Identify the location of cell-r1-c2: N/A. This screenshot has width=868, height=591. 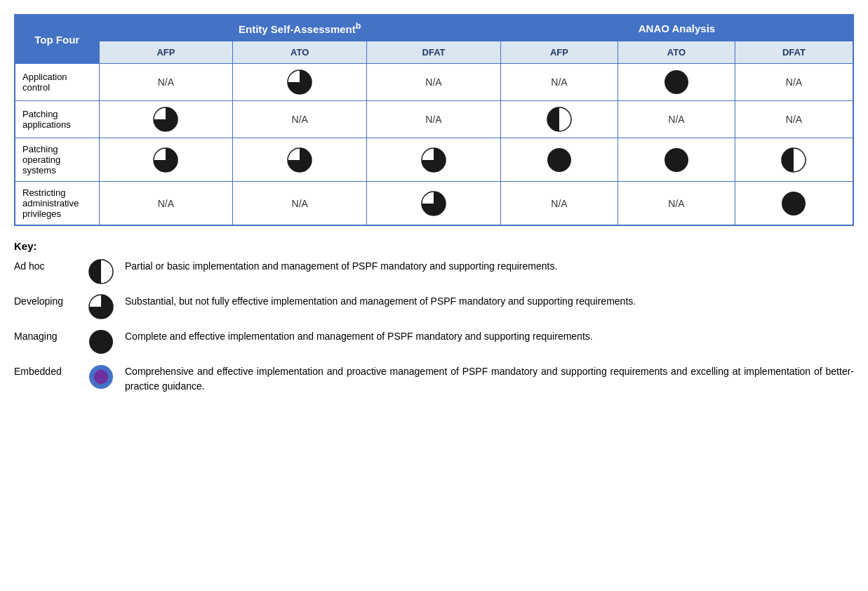
(300, 119).